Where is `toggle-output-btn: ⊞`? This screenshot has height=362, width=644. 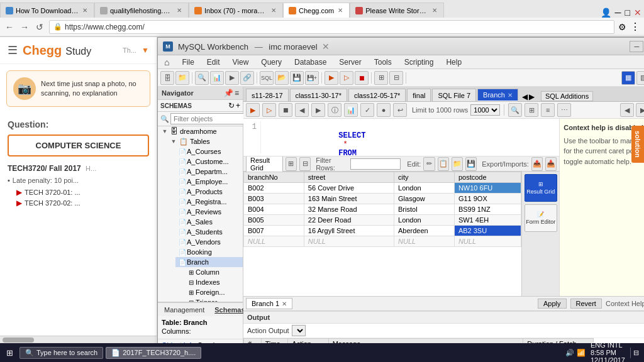 toggle-output-btn: ⊞ is located at coordinates (381, 78).